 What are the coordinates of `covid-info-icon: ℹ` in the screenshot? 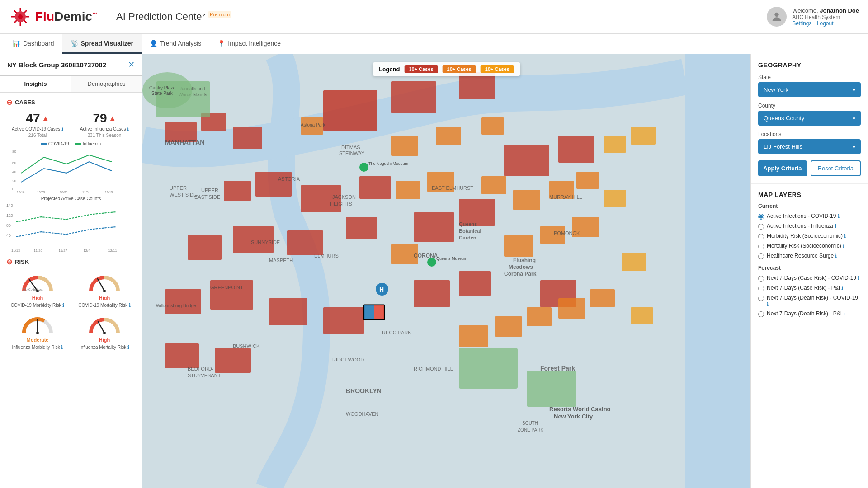 It's located at (62, 129).